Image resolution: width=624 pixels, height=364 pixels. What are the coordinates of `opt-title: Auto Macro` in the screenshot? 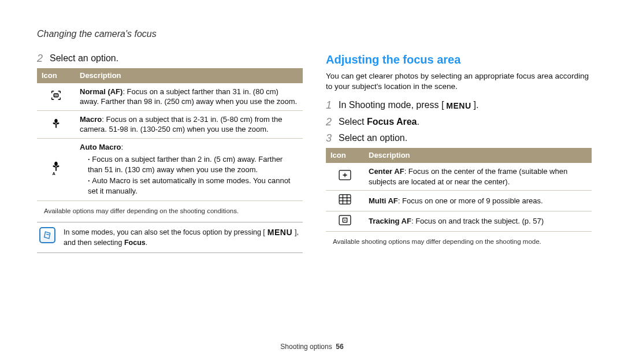 It's located at (101, 147).